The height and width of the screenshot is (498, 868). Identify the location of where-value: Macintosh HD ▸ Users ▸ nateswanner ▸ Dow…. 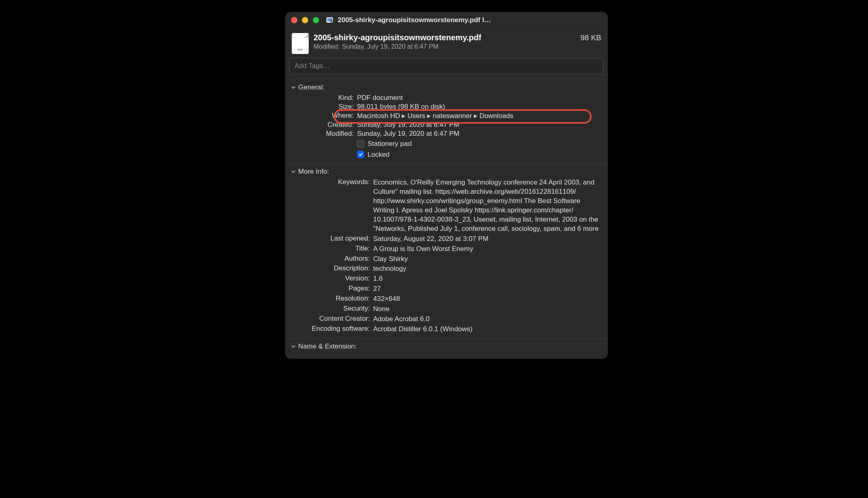
(435, 116).